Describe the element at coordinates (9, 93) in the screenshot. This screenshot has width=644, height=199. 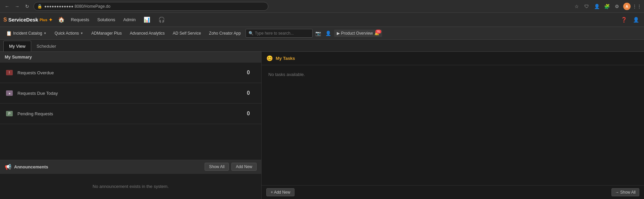
I see `requests-due-today-icon: ★` at that location.